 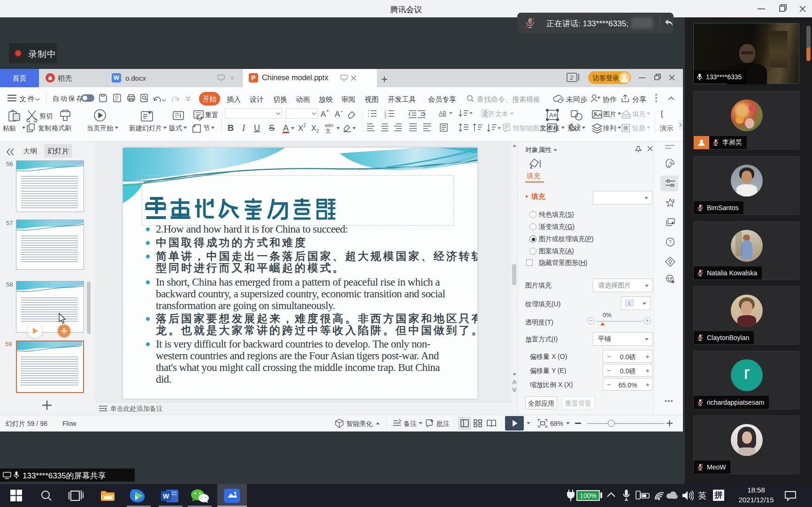 I want to click on svg-text: 剪切, so click(x=46, y=116).